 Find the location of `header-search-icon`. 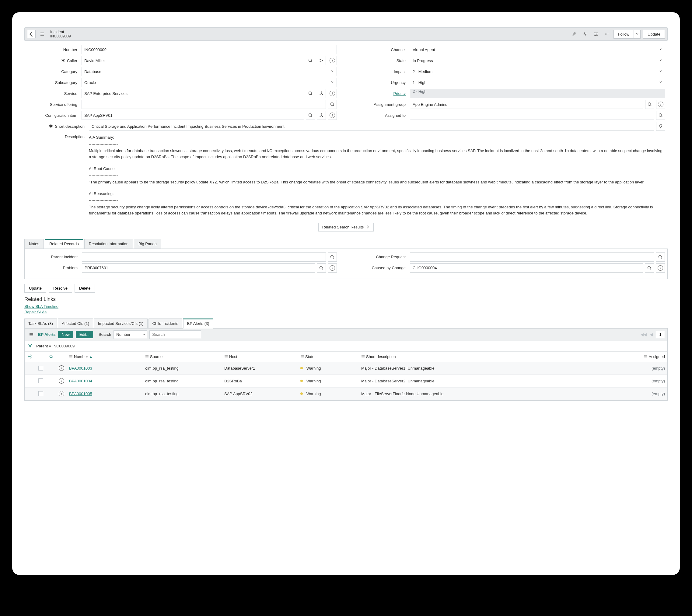

header-search-icon is located at coordinates (51, 357).